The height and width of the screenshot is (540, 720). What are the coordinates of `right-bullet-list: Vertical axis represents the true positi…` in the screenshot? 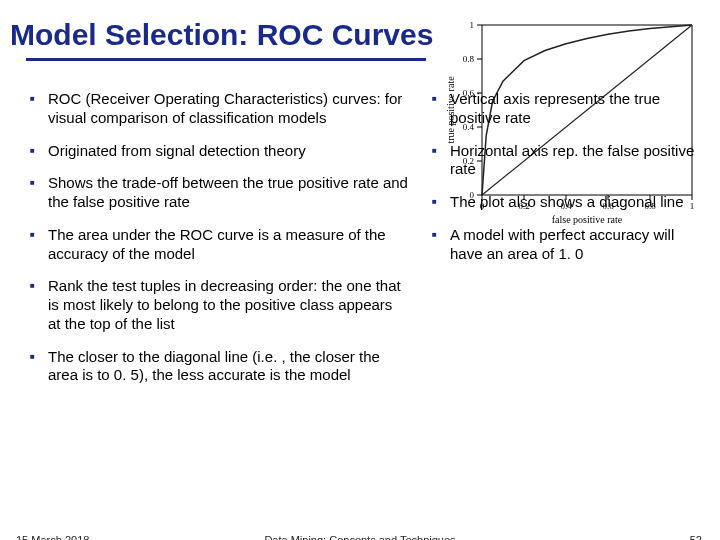 It's located at (568, 176).